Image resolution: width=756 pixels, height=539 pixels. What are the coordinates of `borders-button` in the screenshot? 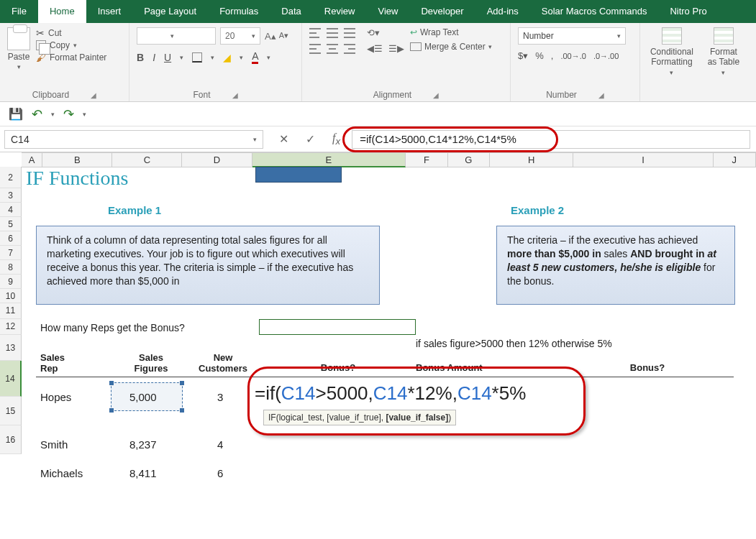 It's located at (197, 57).